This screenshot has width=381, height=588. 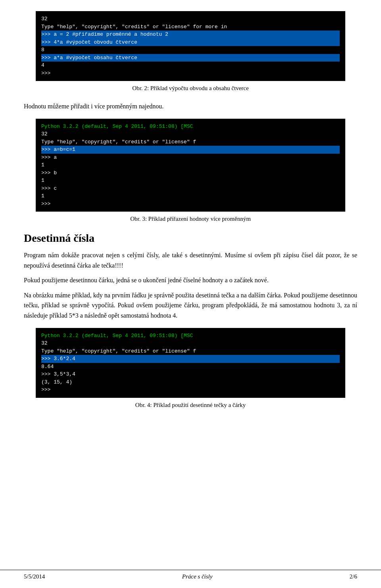 I want to click on terminal1-line1: 32, so click(x=190, y=19).